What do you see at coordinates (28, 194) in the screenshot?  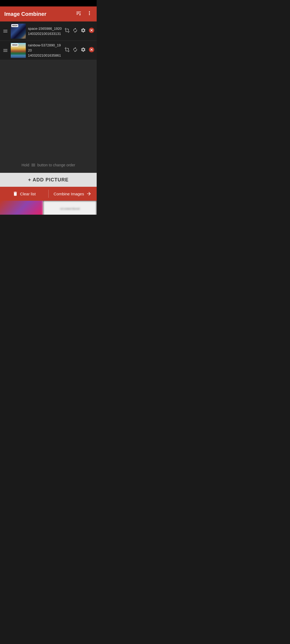 I see `clear-list-label: Clear list` at bounding box center [28, 194].